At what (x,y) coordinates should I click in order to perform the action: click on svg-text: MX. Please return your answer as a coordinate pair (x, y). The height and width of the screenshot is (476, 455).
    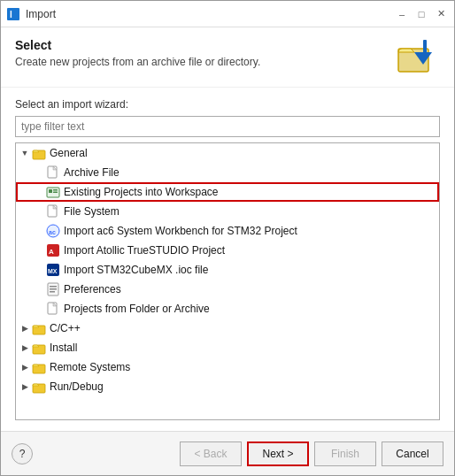
    Looking at the image, I should click on (53, 271).